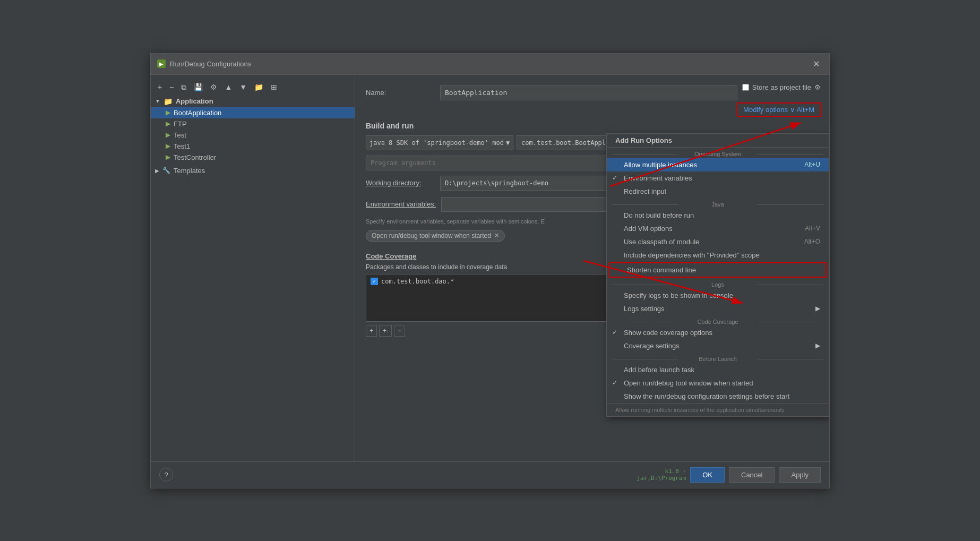 This screenshot has width=980, height=541. Describe the element at coordinates (199, 87) in the screenshot. I see `save-config-button: 💾` at that location.